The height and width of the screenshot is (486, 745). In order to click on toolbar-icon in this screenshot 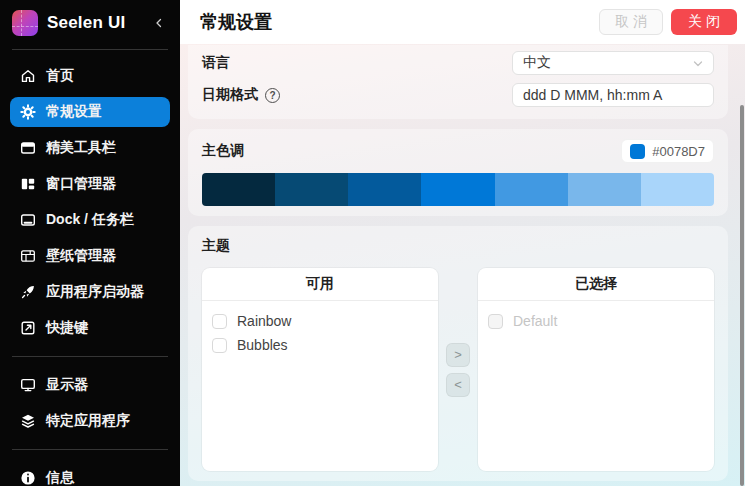, I will do `click(28, 148)`.